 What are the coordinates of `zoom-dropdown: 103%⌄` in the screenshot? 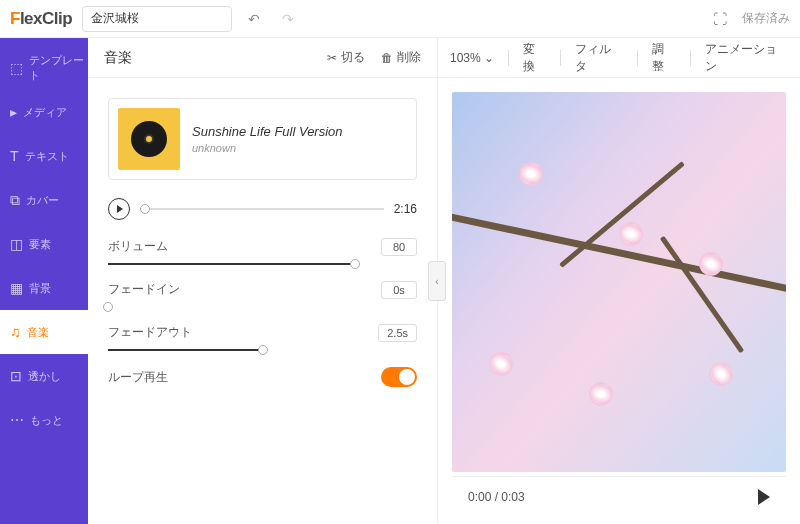 It's located at (472, 58).